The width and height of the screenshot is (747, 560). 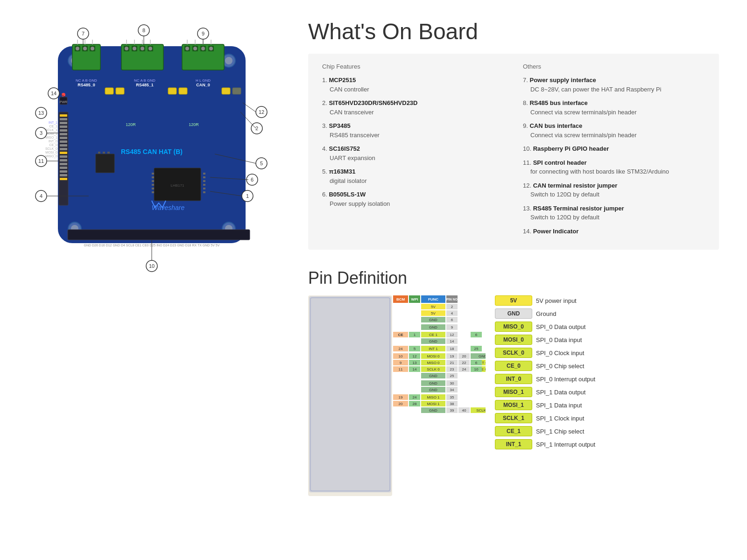 I want to click on svg-text: H L GND, so click(x=203, y=80).